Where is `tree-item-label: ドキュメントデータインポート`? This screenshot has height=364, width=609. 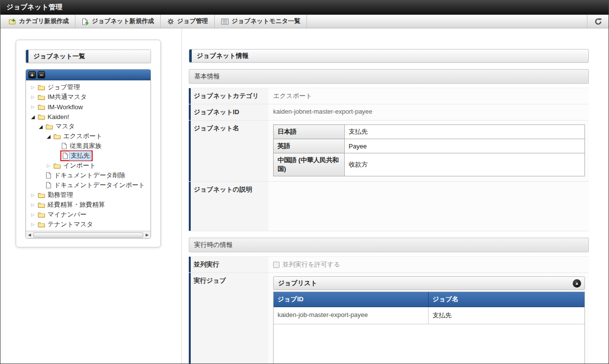
tree-item-label: ドキュメントデータインポート is located at coordinates (100, 185).